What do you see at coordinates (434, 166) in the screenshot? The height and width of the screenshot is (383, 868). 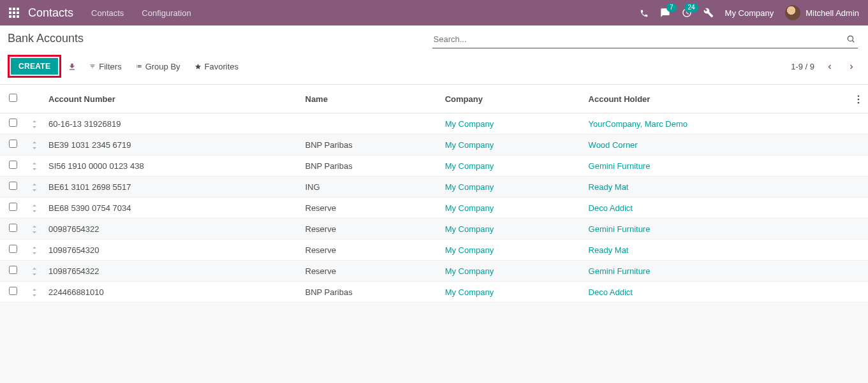 I see `table-row: SI56 1910 0000 0123 438BNP ParibasMy Com…` at bounding box center [434, 166].